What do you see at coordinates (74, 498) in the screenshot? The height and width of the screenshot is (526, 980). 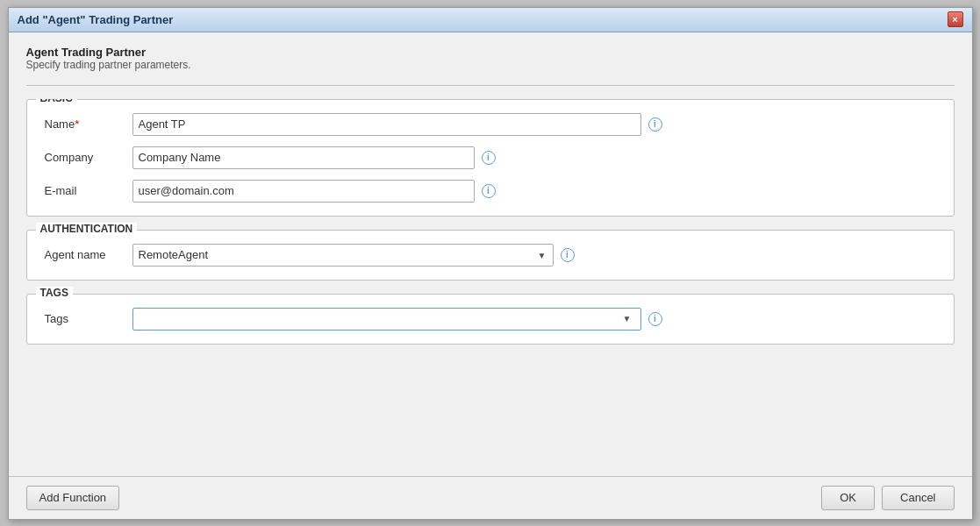 I see `add-function-button: Add Function` at bounding box center [74, 498].